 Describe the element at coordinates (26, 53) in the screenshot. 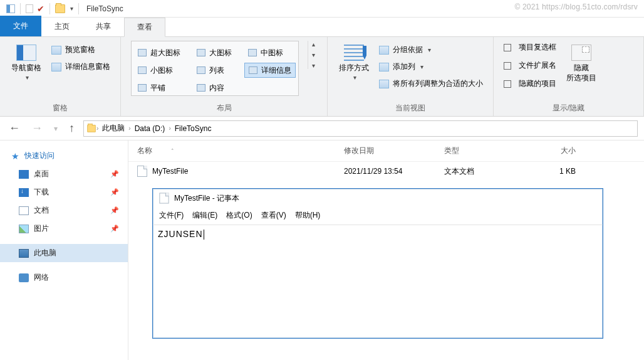

I see `nav-pane-icon` at that location.